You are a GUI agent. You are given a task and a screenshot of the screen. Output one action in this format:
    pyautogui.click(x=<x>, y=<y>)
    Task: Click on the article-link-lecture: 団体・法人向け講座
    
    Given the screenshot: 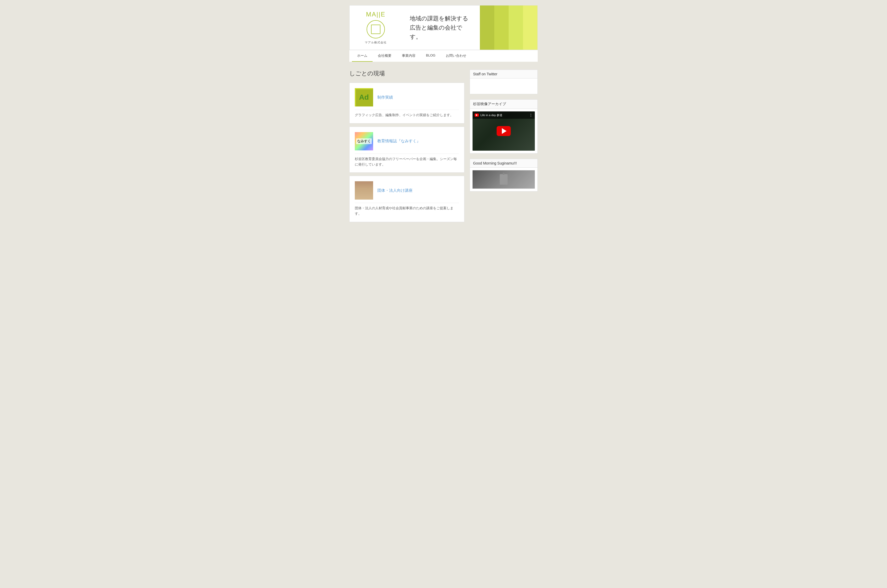 What is the action you would take?
    pyautogui.click(x=395, y=190)
    